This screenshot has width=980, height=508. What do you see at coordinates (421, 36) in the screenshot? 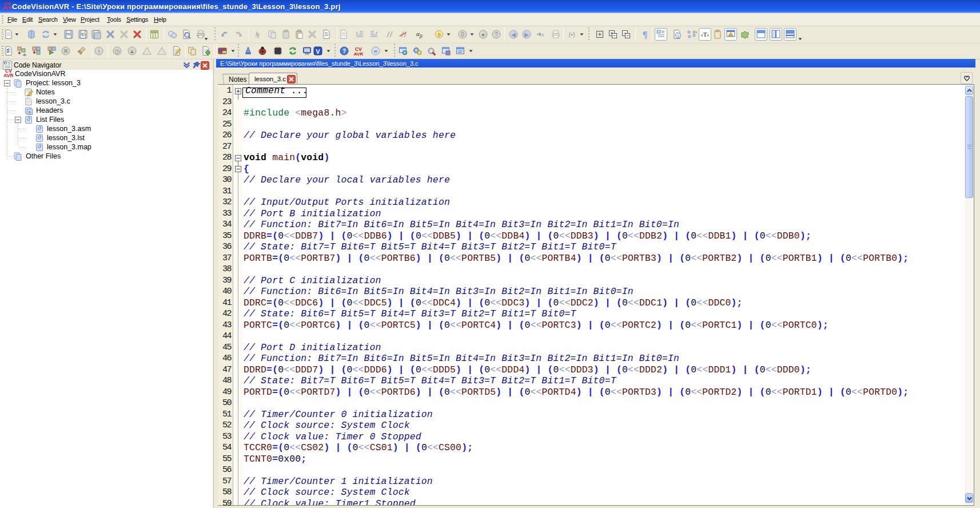
I see `svg-text: β` at bounding box center [421, 36].